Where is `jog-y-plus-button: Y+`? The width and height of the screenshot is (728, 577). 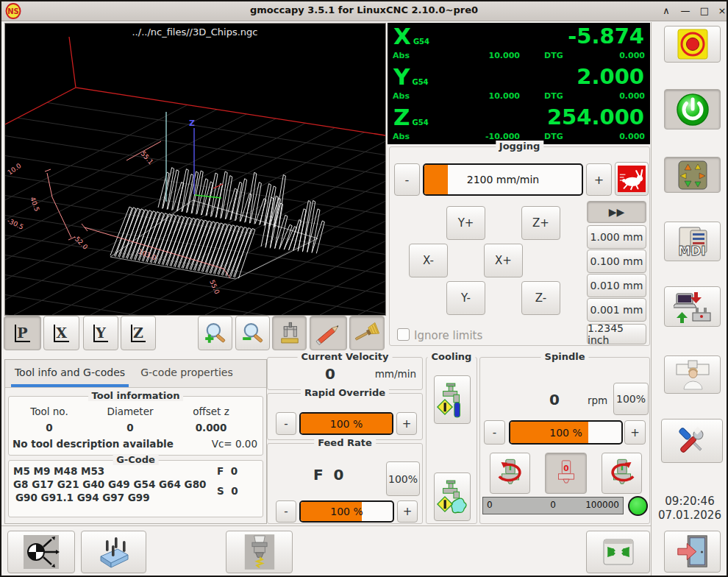 jog-y-plus-button: Y+ is located at coordinates (466, 223).